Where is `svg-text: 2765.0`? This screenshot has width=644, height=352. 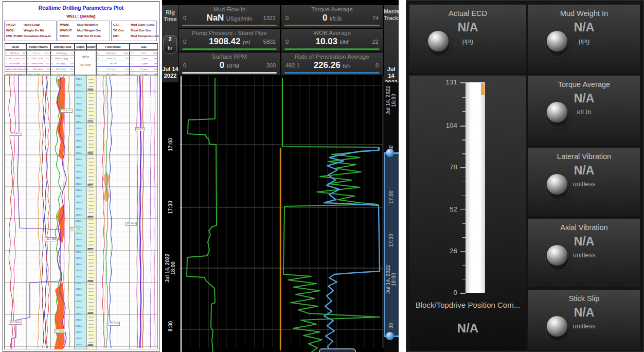
svg-text: 2765.0 is located at coordinates (79, 104).